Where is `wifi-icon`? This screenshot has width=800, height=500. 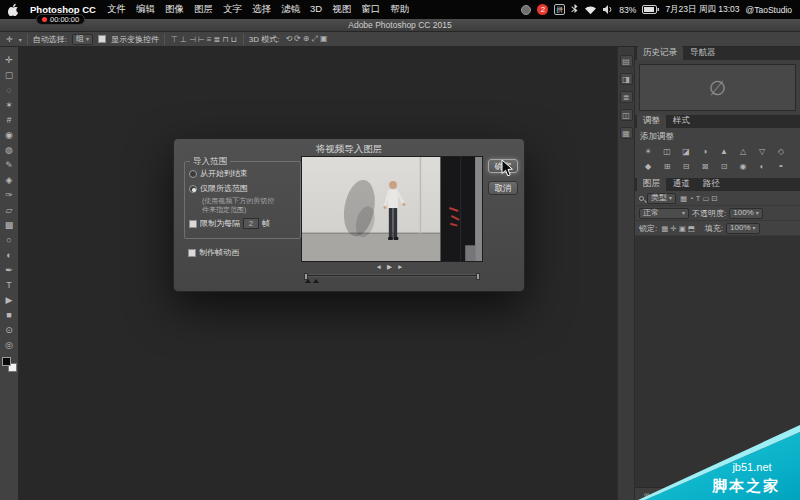
wifi-icon is located at coordinates (590, 10).